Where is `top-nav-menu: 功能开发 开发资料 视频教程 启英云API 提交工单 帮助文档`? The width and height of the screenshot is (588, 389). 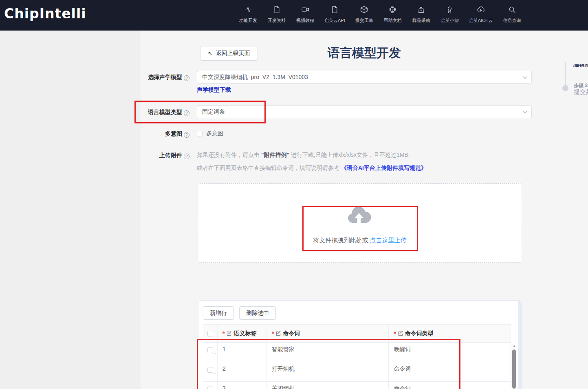 top-nav-menu: 功能开发 开发资料 视频教程 启英云API 提交工单 帮助文档 is located at coordinates (380, 15).